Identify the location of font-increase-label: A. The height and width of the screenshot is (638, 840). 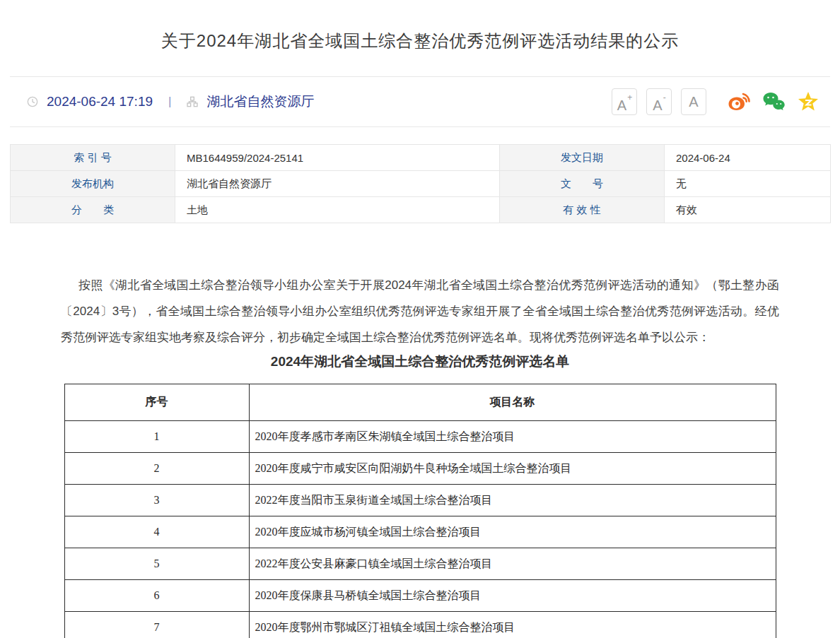
(622, 105).